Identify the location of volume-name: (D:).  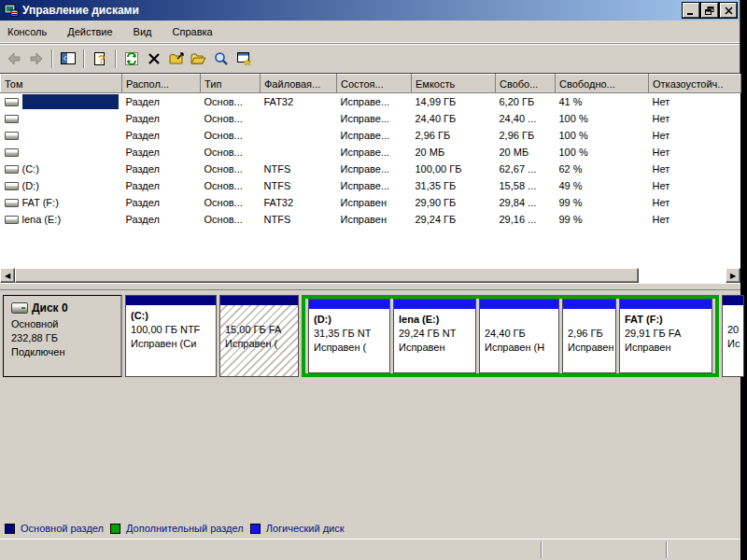
(71, 186).